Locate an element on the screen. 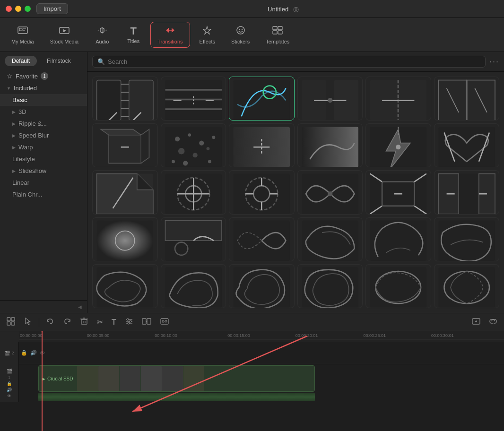  transition-card-col-merge: Col Merge is located at coordinates (330, 98).